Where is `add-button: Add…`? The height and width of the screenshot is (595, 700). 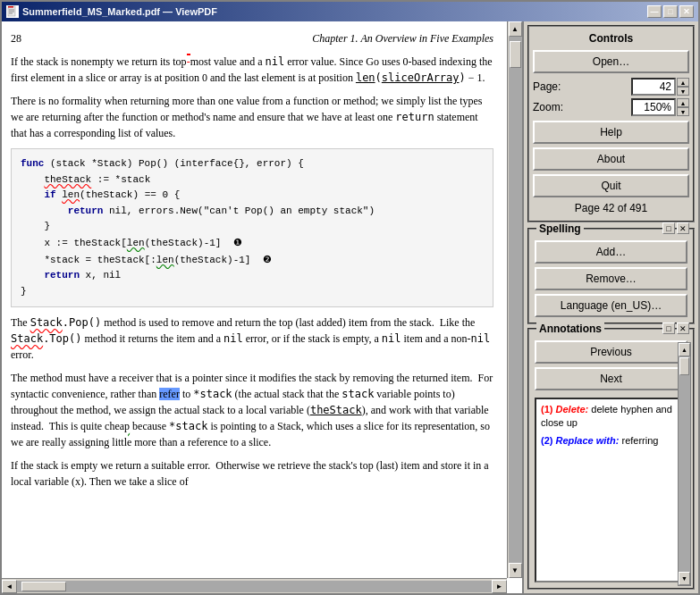
add-button: Add… is located at coordinates (611, 252).